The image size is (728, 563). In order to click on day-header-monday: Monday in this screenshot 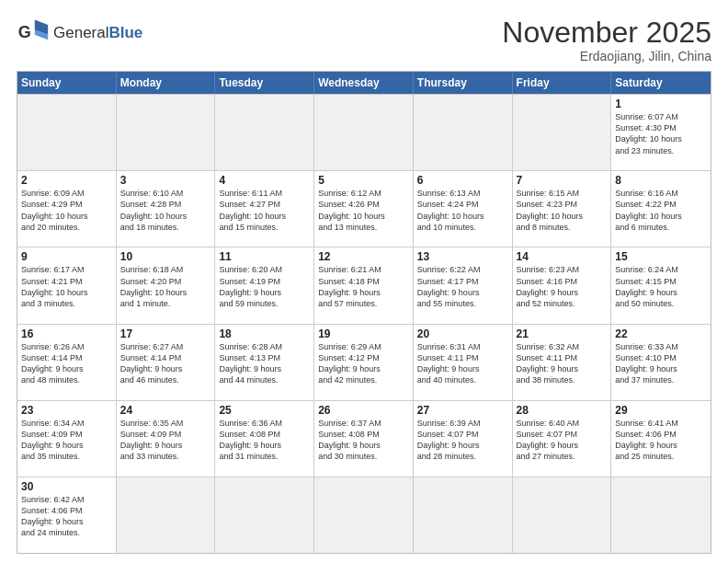, I will do `click(166, 83)`.